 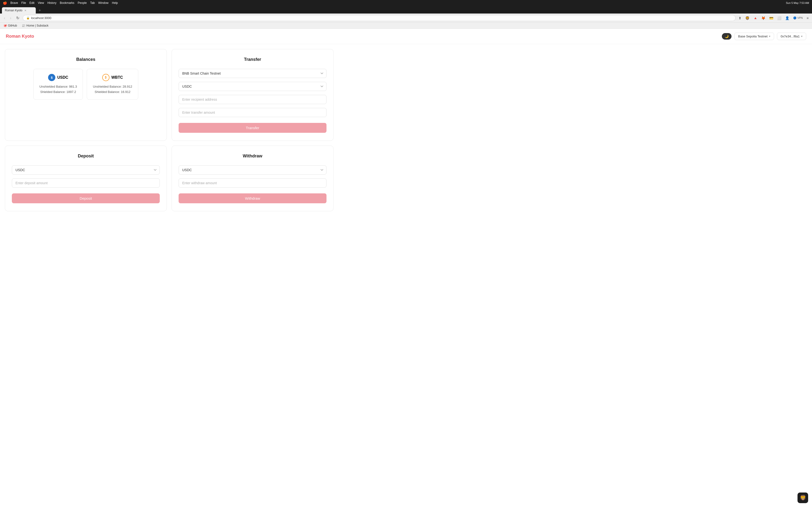 What do you see at coordinates (103, 3) in the screenshot?
I see `menu-window: Window` at bounding box center [103, 3].